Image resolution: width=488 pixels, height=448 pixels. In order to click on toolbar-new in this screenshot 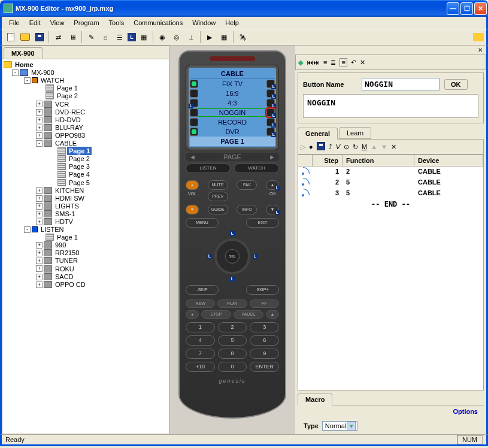, I will do `click(11, 37)`.